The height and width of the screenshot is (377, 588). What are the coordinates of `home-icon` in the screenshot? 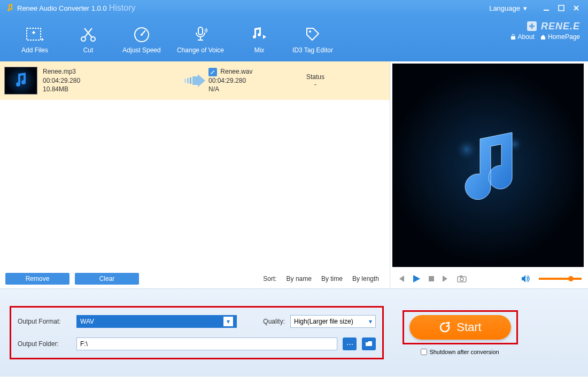 It's located at (543, 37).